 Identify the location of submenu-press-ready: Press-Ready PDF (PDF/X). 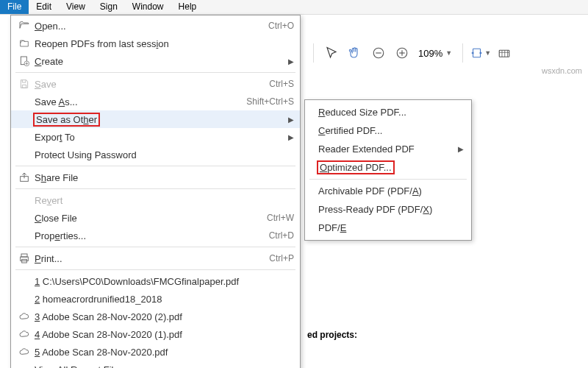
(388, 209).